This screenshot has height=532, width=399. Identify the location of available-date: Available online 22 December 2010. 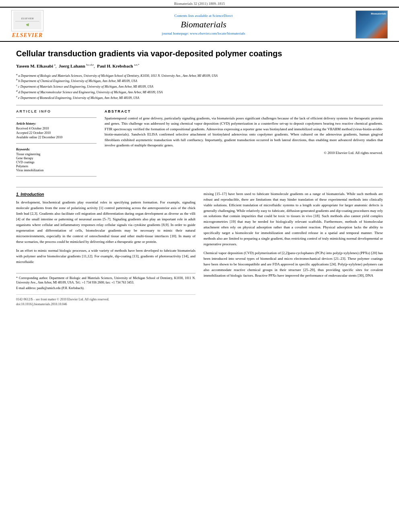
(56, 138).